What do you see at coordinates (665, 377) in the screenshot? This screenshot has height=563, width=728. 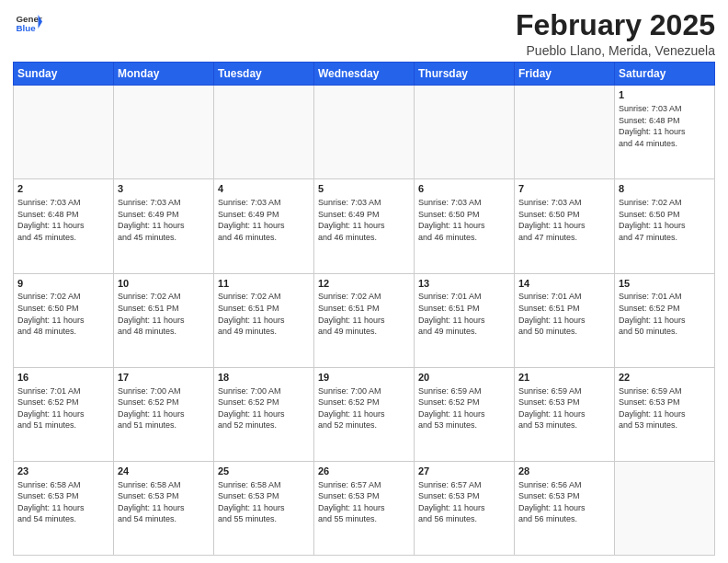 I see `day-number: 22` at bounding box center [665, 377].